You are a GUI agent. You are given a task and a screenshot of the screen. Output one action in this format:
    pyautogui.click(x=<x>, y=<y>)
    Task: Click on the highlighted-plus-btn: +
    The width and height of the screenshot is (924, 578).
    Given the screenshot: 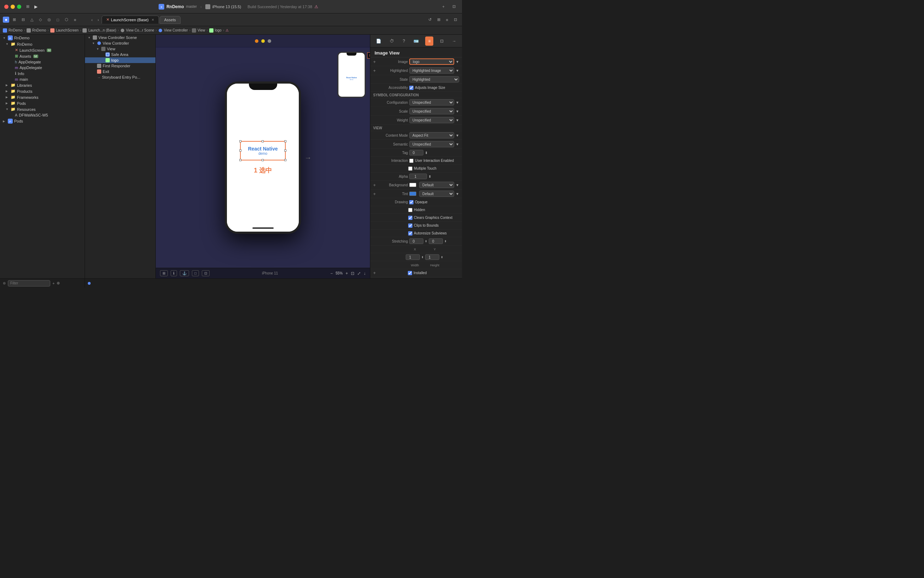 What is the action you would take?
    pyautogui.click(x=375, y=71)
    